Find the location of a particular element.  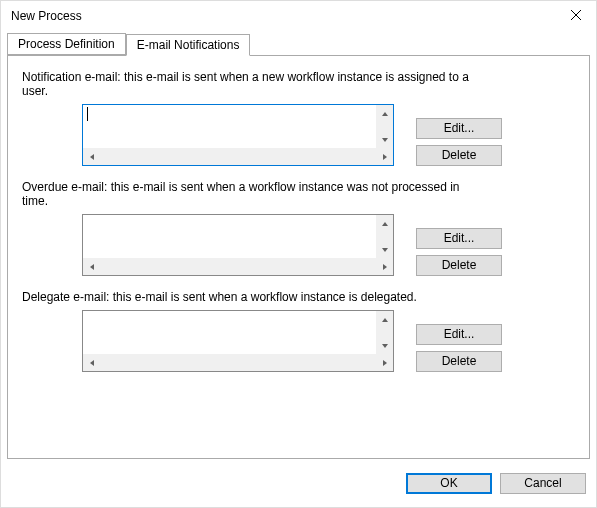

delegate-email-textbox is located at coordinates (238, 341).